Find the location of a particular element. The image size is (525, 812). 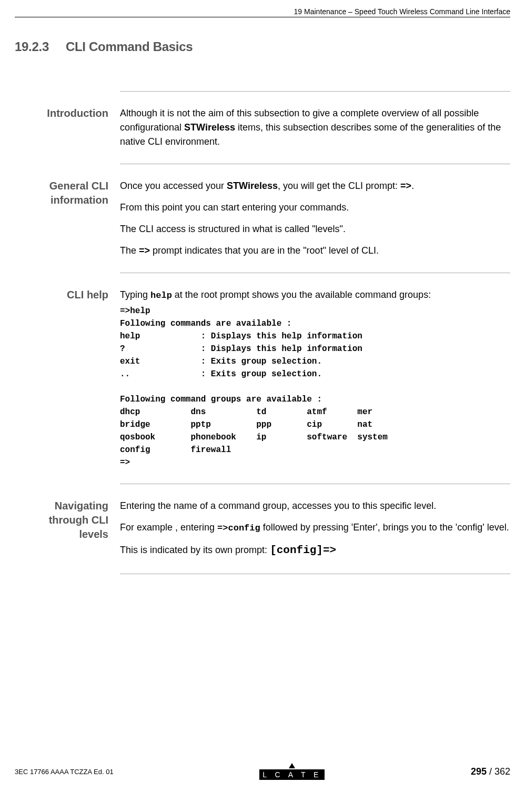

side-label-introduction: Introduction is located at coordinates (62, 114).